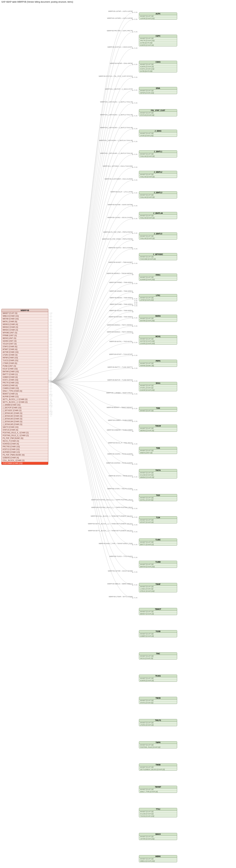 The image size is (236, 868). I want to click on main-node-field: COLL_BLOCK_I [CHAR (2)], so click(25, 461).